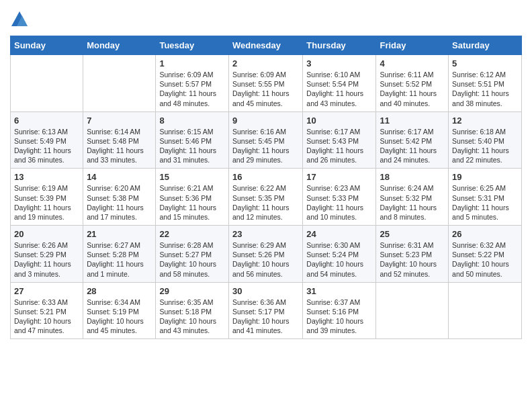 Image resolution: width=532 pixels, height=411 pixels. Describe the element at coordinates (120, 146) in the screenshot. I see `cell-content: Sunrise: 6:14 AM Sunset: 5:48 PM Dayligh…` at that location.